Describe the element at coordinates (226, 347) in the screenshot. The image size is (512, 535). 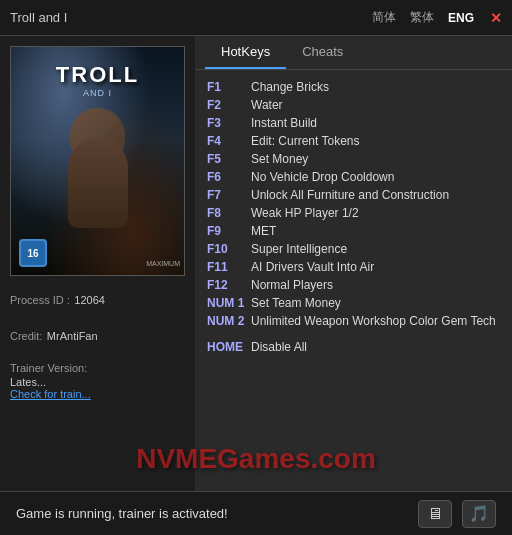
I see `home-key: HOME` at that location.